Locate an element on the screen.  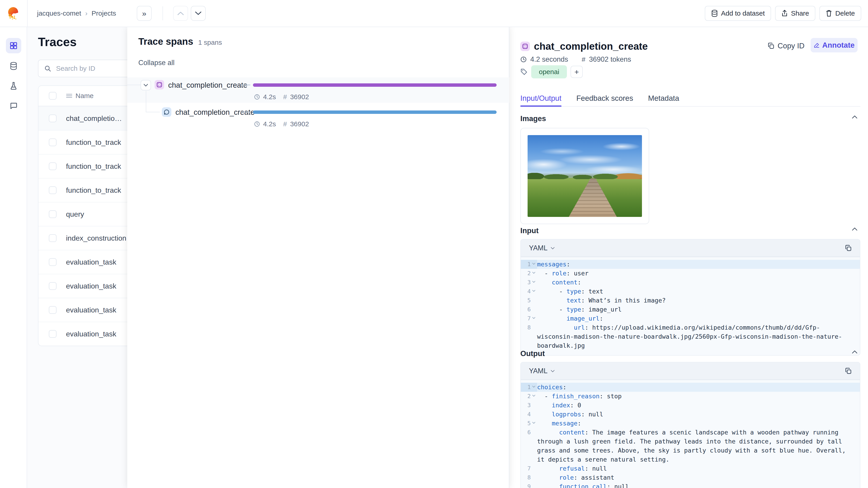
chevrons-right-icon: » is located at coordinates (144, 13).